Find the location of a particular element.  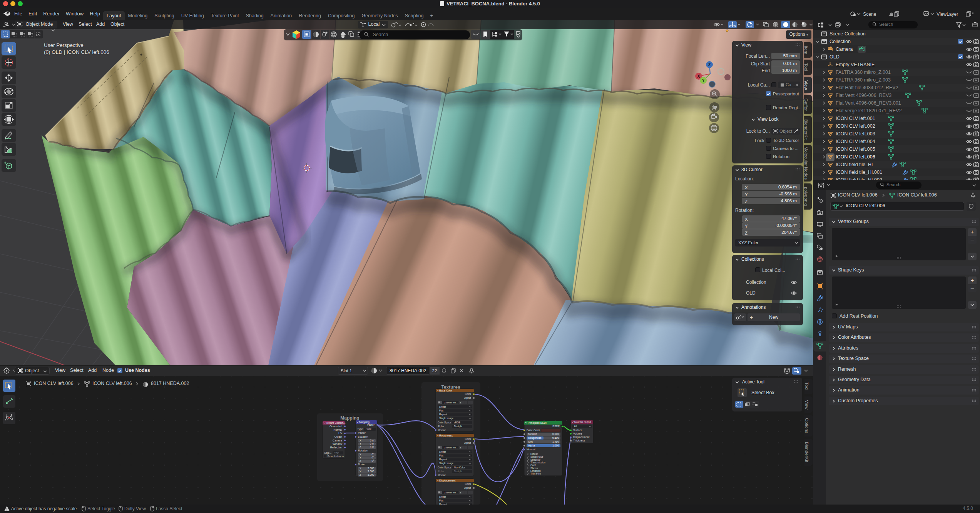

svg-text: Material Output is located at coordinates (583, 422).